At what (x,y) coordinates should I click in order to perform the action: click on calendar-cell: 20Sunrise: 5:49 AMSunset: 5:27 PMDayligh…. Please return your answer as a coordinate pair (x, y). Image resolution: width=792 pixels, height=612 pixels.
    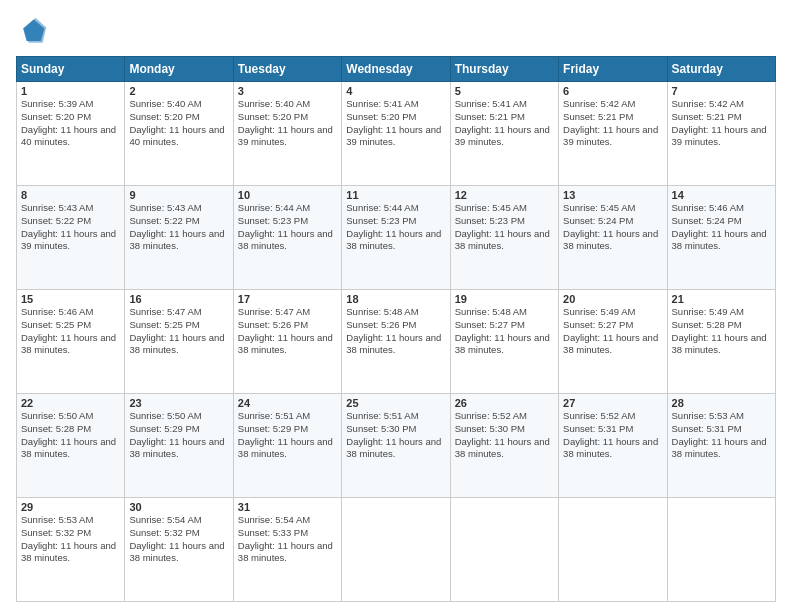
    Looking at the image, I should click on (613, 342).